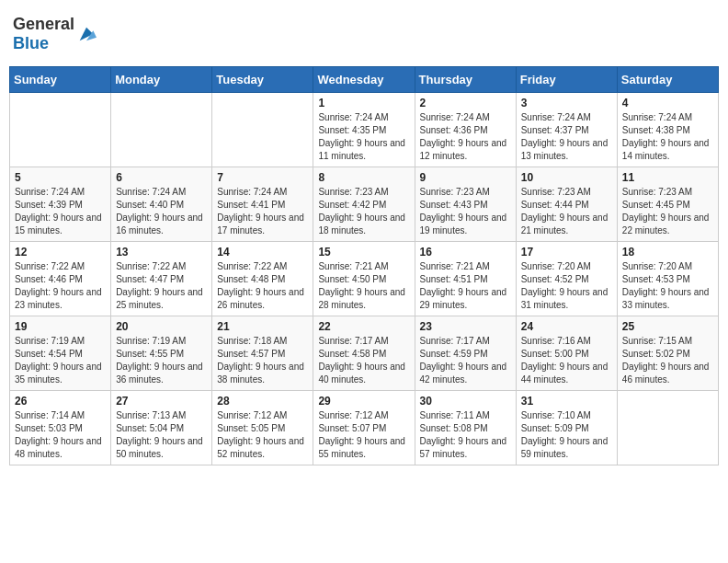  Describe the element at coordinates (31, 43) in the screenshot. I see `logo-blue: Blue` at that location.